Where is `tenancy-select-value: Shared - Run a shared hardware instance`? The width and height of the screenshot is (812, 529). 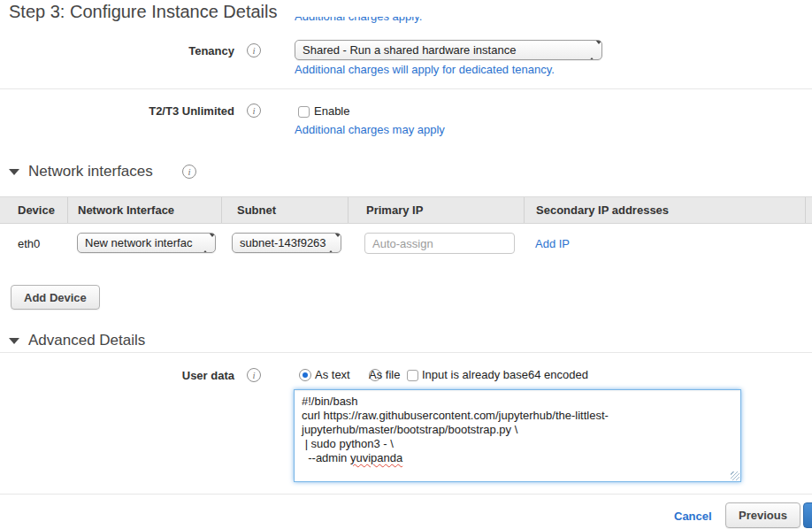 tenancy-select-value: Shared - Run a shared hardware instance is located at coordinates (409, 50).